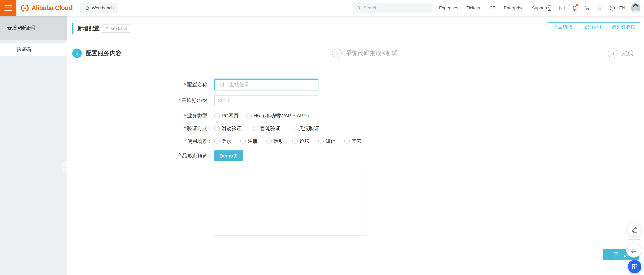 This screenshot has width=644, height=275. I want to click on support-chat-fab, so click(634, 250).